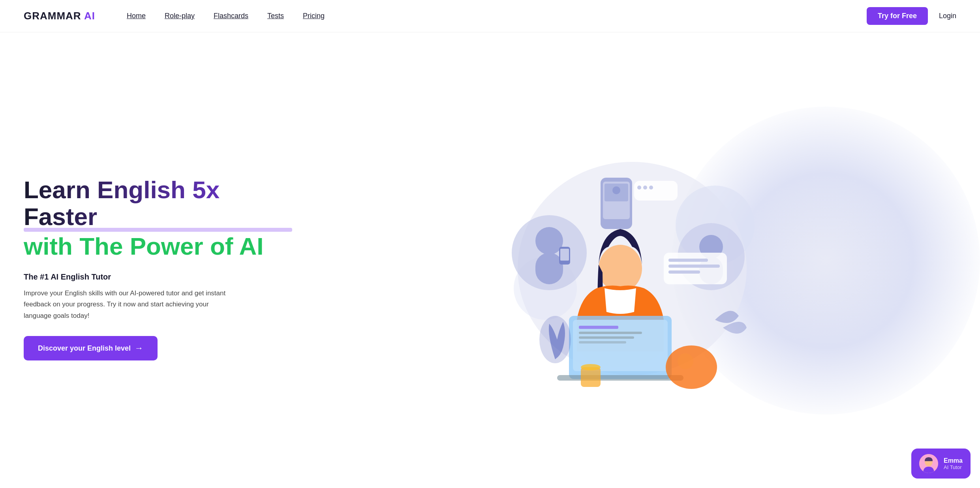  I want to click on site-header: GRAMMAR AI Home Role-play Flashcards Tes…, so click(490, 16).